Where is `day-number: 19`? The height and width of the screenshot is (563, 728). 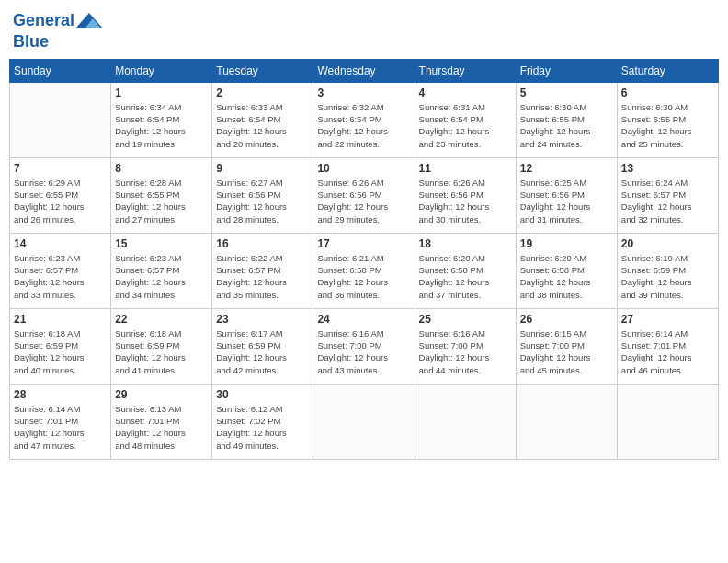
day-number: 19 is located at coordinates (566, 244).